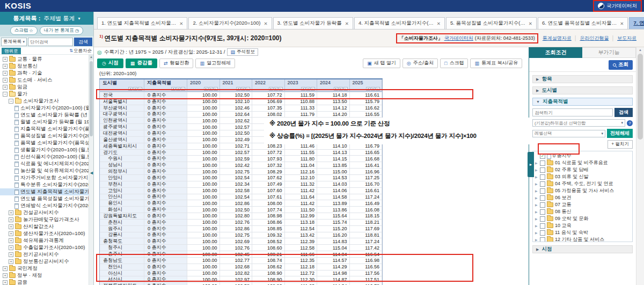 The width and height of the screenshot is (644, 285). I want to click on tree-folder: +전기공사비지수, so click(47, 254).